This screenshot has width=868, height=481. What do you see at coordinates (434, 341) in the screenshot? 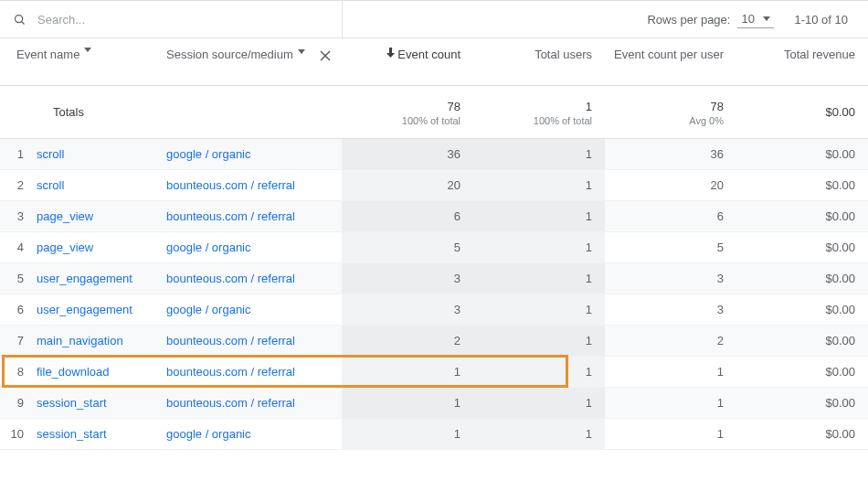
I see `table-row: 7main_navigationbounteous.com / referral…` at bounding box center [434, 341].